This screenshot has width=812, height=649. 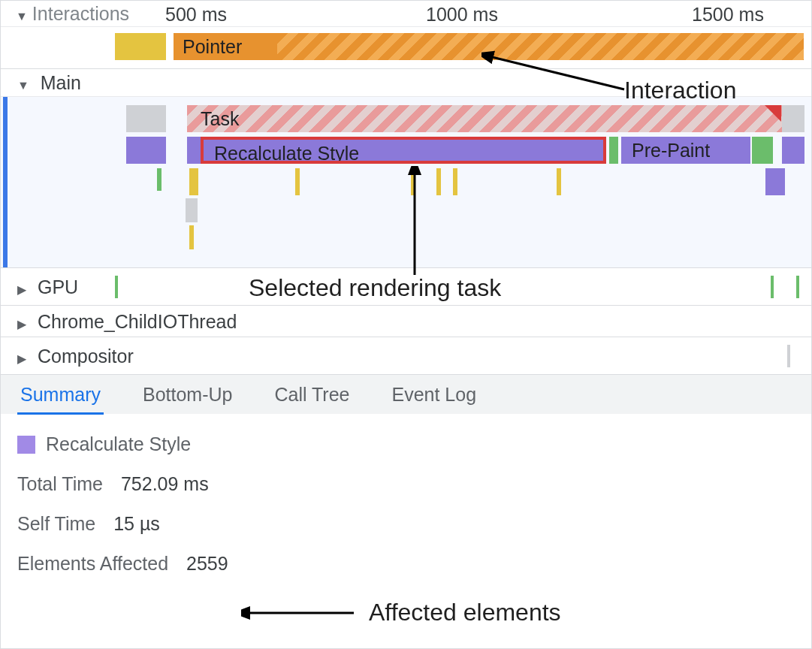 What do you see at coordinates (686, 150) in the screenshot?
I see `pre-paint-entry: Pre-Paint` at bounding box center [686, 150].